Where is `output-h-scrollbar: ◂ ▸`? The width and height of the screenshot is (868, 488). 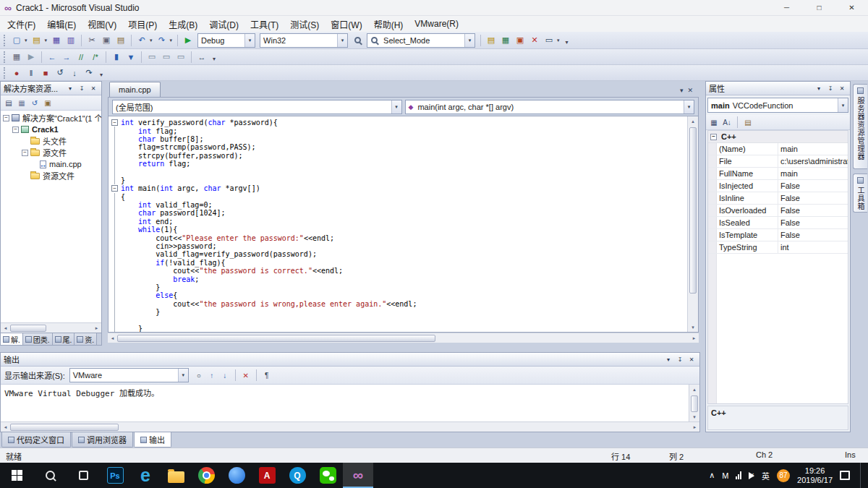
output-h-scrollbar: ◂ ▸ is located at coordinates (350, 427).